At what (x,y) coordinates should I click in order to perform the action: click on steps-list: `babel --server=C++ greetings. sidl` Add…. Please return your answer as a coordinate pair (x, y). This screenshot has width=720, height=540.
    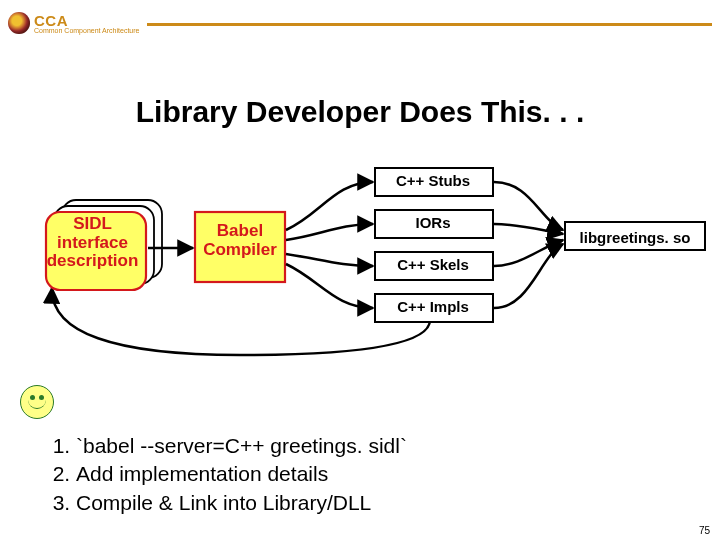
    Looking at the image, I should click on (228, 474).